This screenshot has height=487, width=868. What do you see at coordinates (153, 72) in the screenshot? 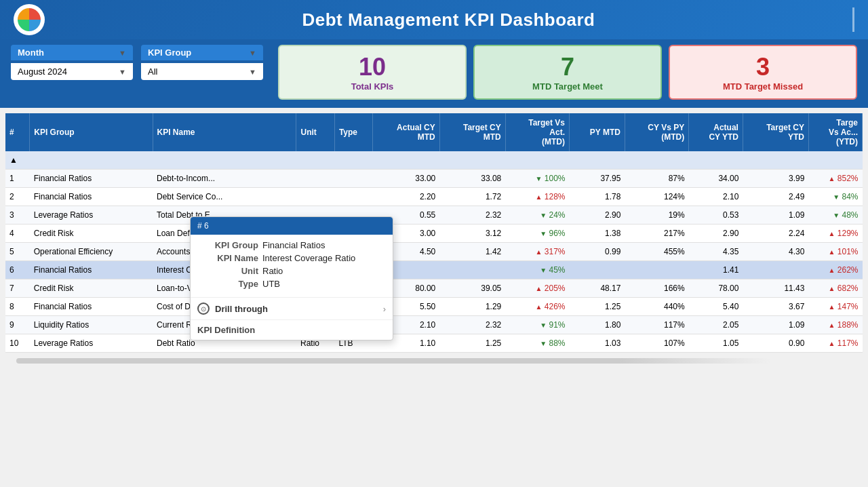
I see `kpi-group-value: All` at bounding box center [153, 72].